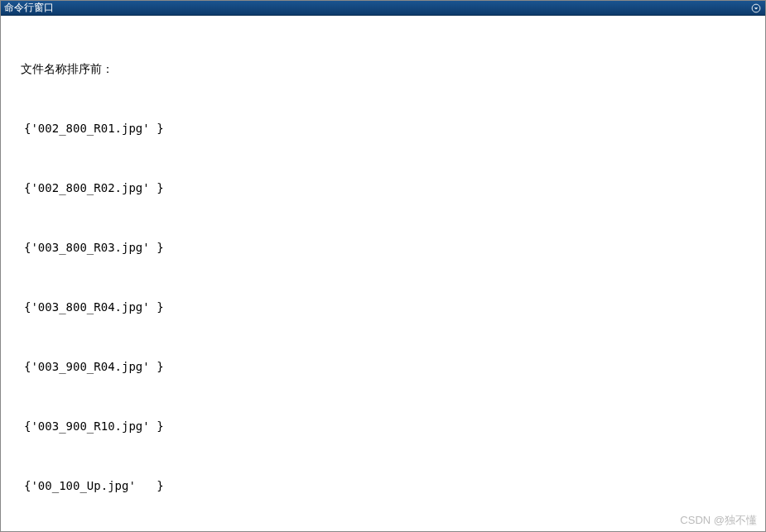  What do you see at coordinates (394, 188) in the screenshot?
I see `output-row: {'002_800_R02.jpg' }` at bounding box center [394, 188].